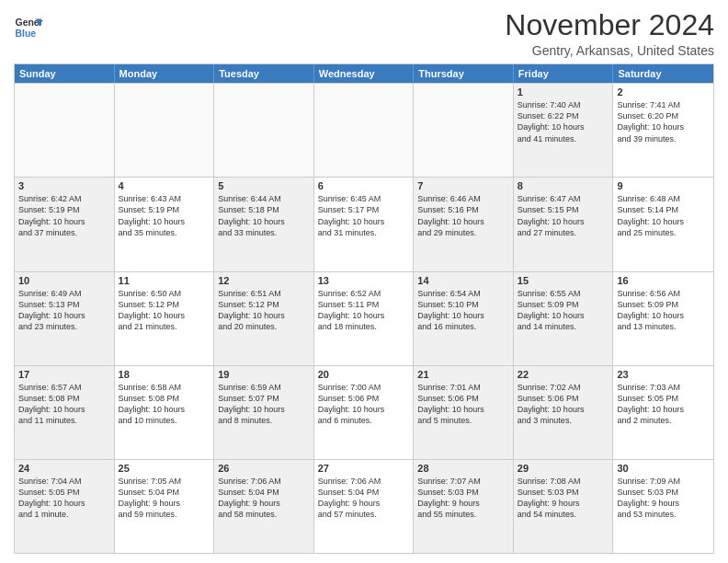  Describe the element at coordinates (664, 412) in the screenshot. I see `calendar-cell: 23Sunrise: 7:03 AM Sunset: 5:05 PM Dayli…` at that location.